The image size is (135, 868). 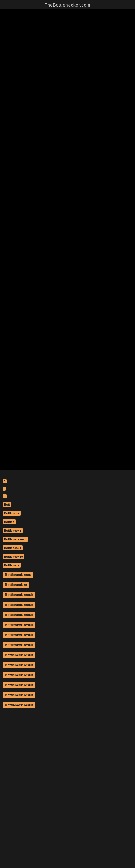 What do you see at coordinates (9, 522) in the screenshot?
I see `result-badge: Bottlen` at bounding box center [9, 522].